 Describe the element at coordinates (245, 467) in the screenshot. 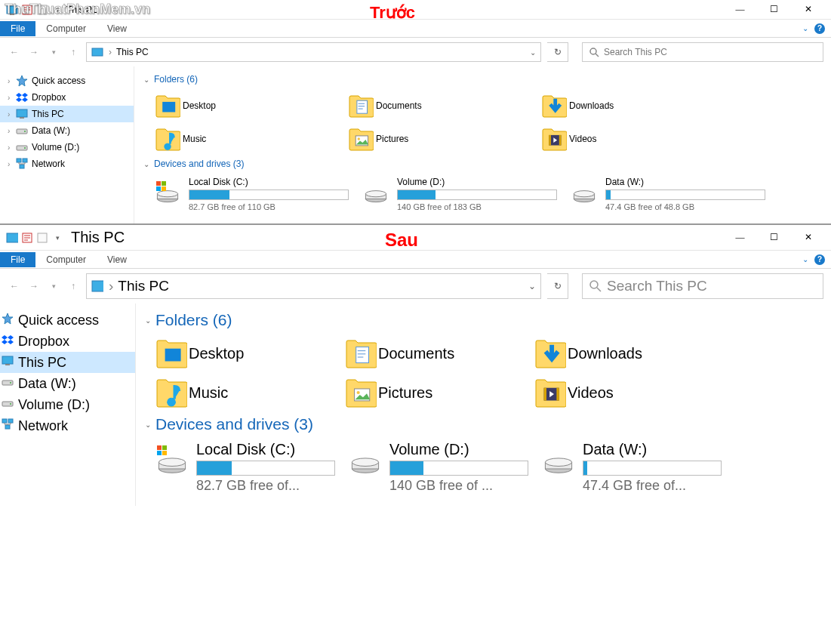

I see `drive-local-disk-c-: Local Disk (C:)82.7 GB free of...` at that location.